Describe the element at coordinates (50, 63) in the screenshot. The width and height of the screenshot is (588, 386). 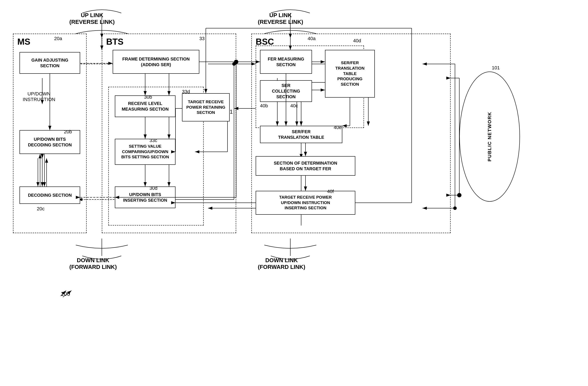
I see `gain-adjusting-box: GAIN ADJUSTING SECTION` at that location.